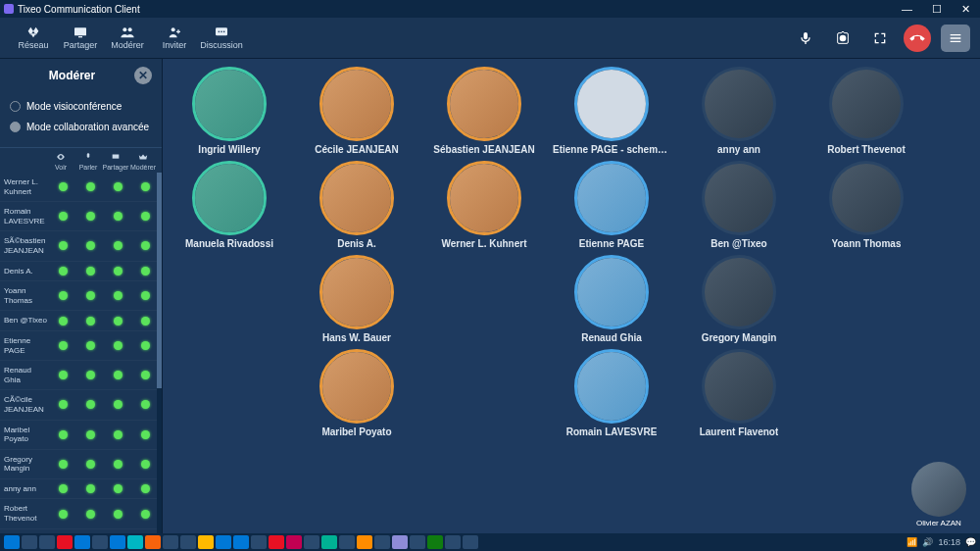  I want to click on video-tile: Denis A., so click(357, 205).